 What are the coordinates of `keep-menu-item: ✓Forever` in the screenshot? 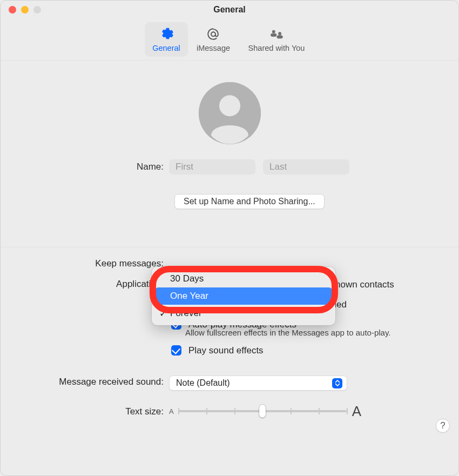 It's located at (244, 313).